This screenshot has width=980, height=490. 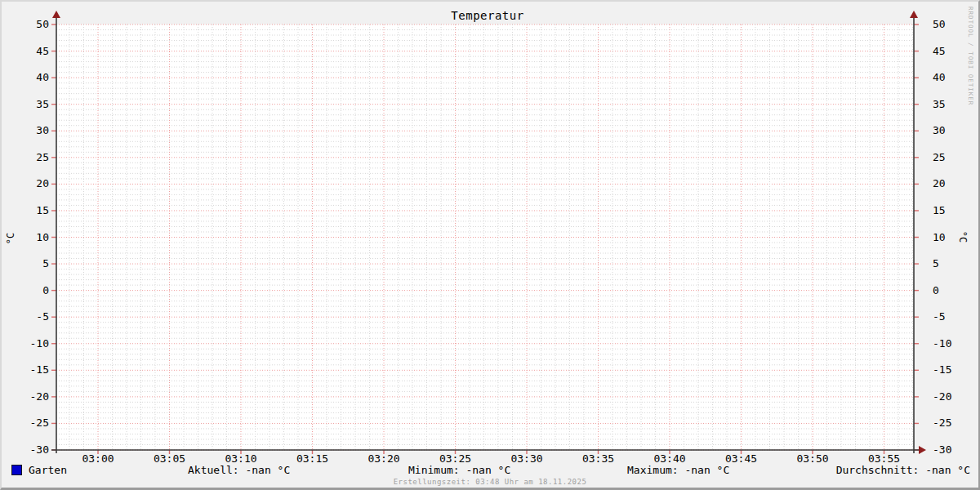 What do you see at coordinates (527, 459) in the screenshot?
I see `x-axis-tick-label: 03:30` at bounding box center [527, 459].